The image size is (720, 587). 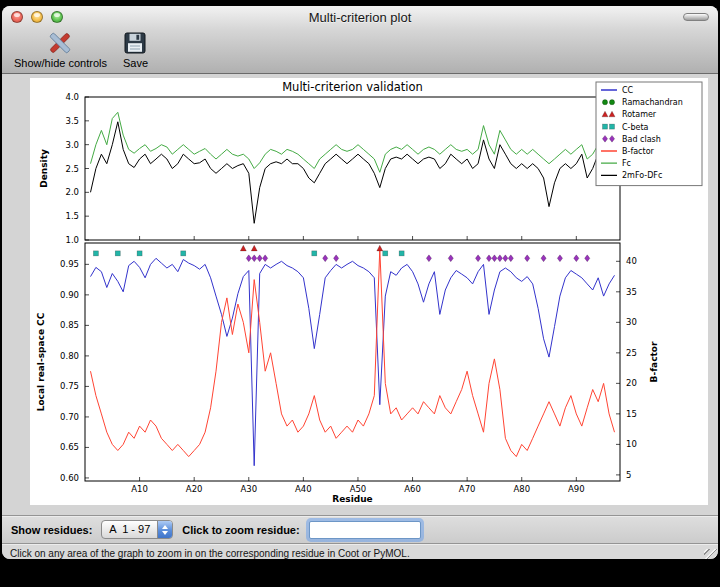 I want to click on save-label: Save, so click(x=136, y=63).